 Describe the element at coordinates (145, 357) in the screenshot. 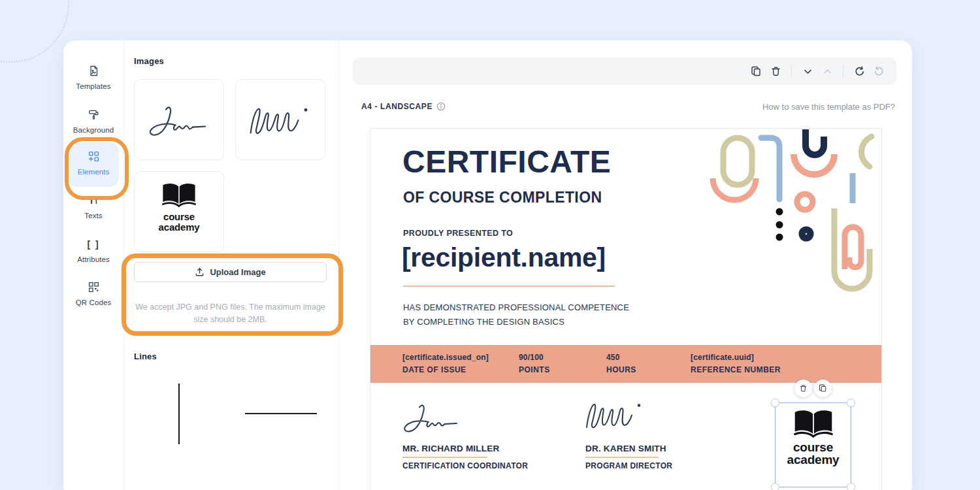

I see `lines-section-title: Lines` at that location.